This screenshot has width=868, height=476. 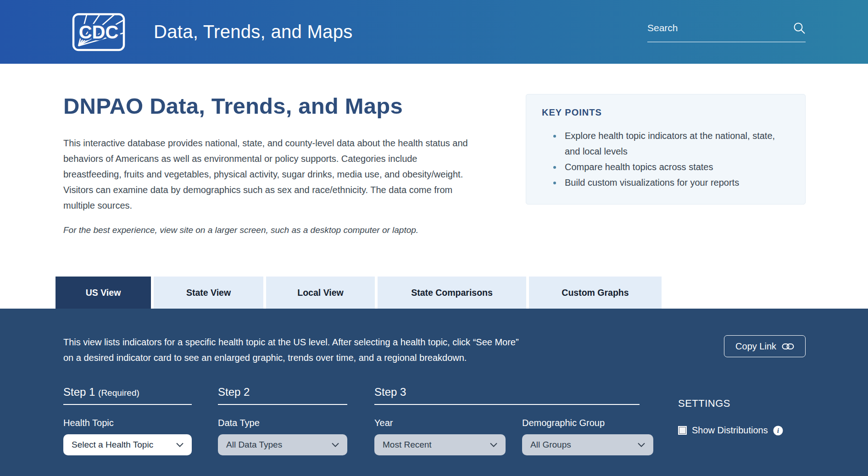 What do you see at coordinates (742, 404) in the screenshot?
I see `settings-heading: SETTINGS` at bounding box center [742, 404].